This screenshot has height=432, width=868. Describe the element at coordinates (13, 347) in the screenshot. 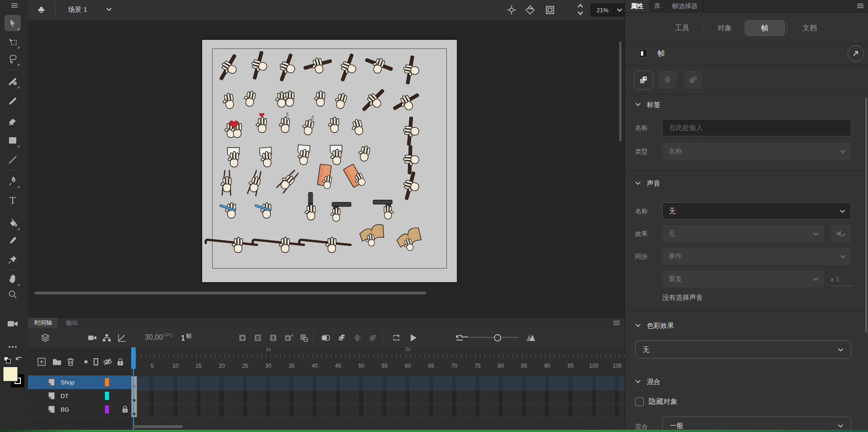

I see `more-tools-button` at that location.